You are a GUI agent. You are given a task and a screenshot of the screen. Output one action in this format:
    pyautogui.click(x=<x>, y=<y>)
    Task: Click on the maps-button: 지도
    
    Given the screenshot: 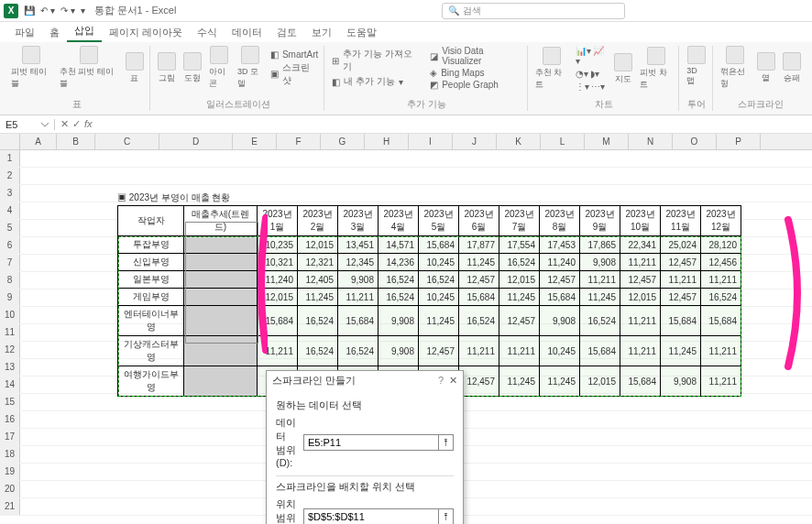 What is the action you would take?
    pyautogui.click(x=623, y=70)
    